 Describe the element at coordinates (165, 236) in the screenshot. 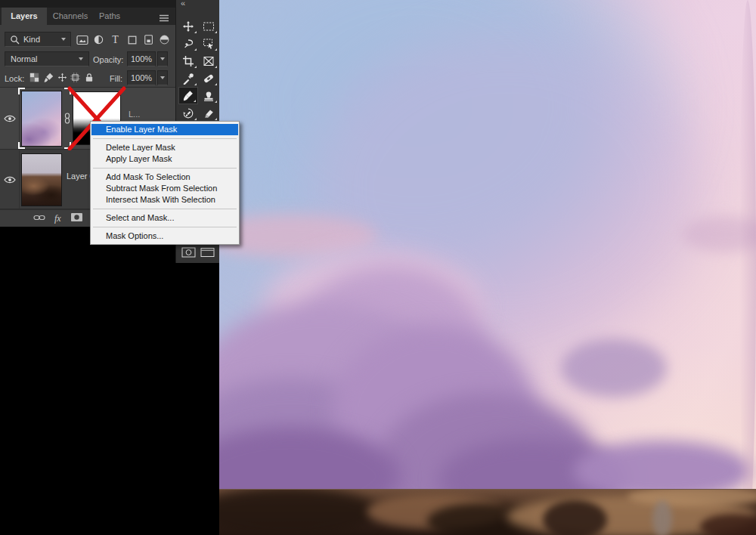

I see `menu-item-mask-options: Mask Options...` at that location.